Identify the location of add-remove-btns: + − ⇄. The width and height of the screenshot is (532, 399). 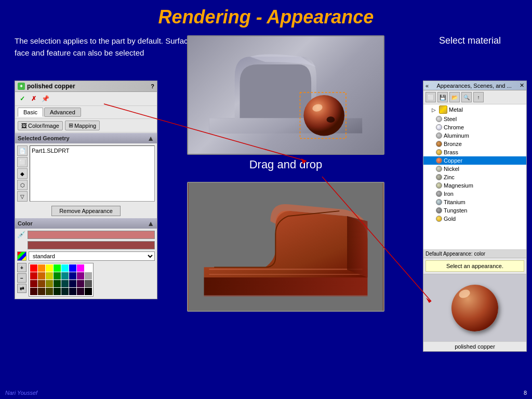
(22, 278).